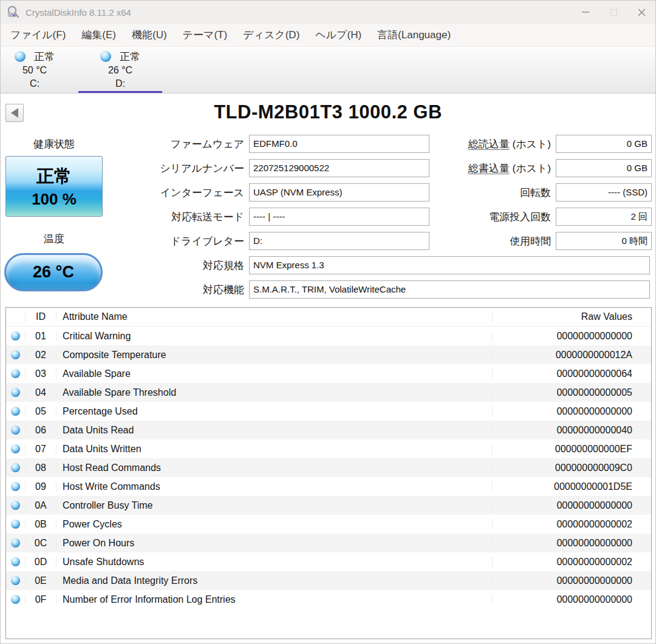  I want to click on drive-title: TLD-M2B01T3 1000.2 GB, so click(328, 112).